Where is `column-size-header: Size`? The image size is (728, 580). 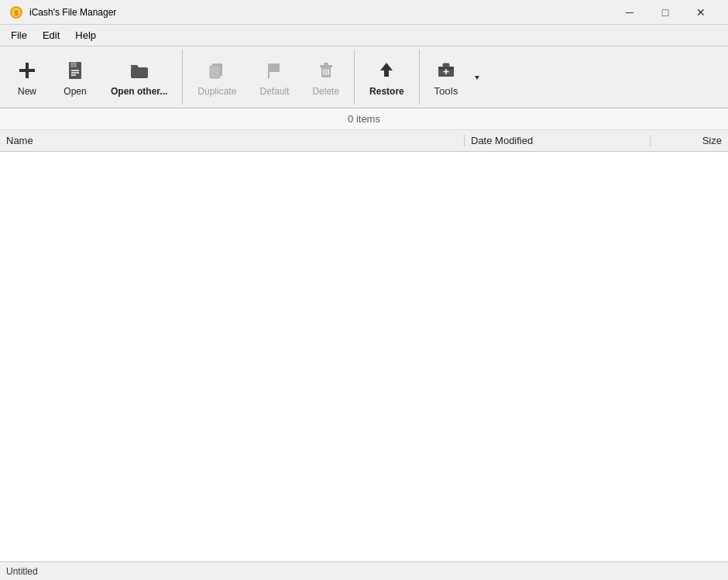
column-size-header: Size is located at coordinates (689, 141).